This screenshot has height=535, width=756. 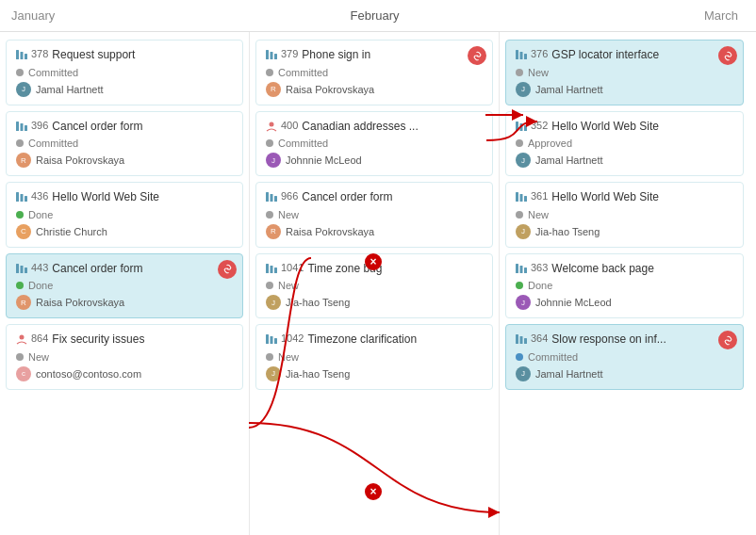 I want to click on card-379: 379 Phone sign in Committed R Raisa Pokr…, so click(x=374, y=73).